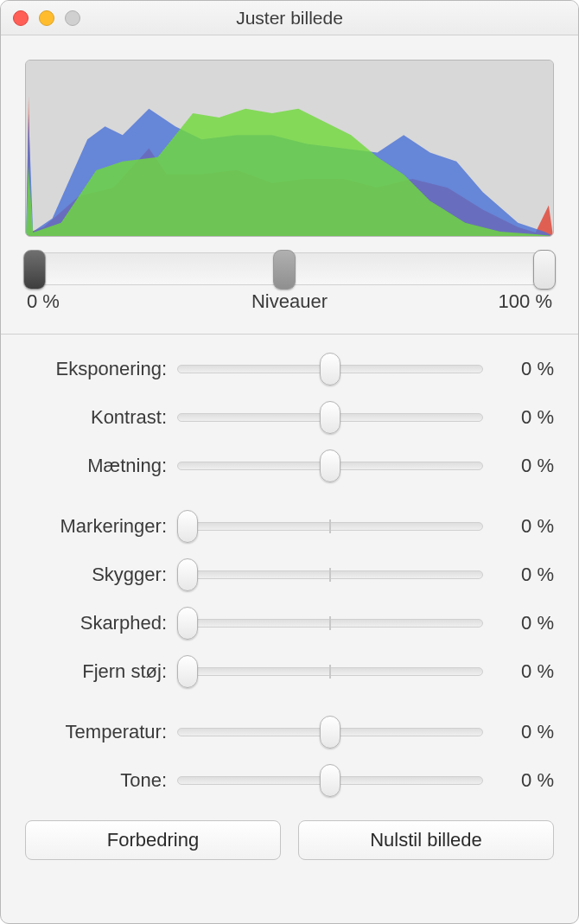 The width and height of the screenshot is (579, 924). Describe the element at coordinates (290, 302) in the screenshot. I see `levels-labels: 0 % Niveauer 100 %` at that location.